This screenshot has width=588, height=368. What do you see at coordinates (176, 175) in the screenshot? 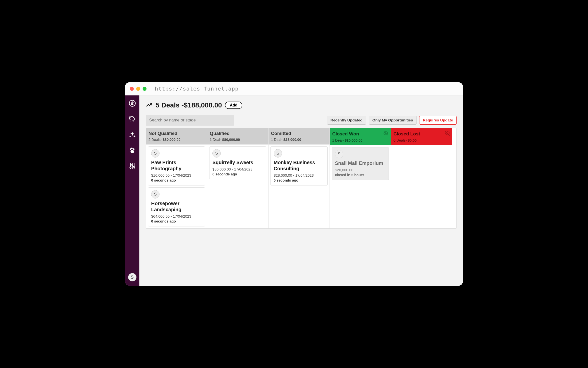
I see `deal-meta: $16,000.00 - 17/04/2023` at bounding box center [176, 175].